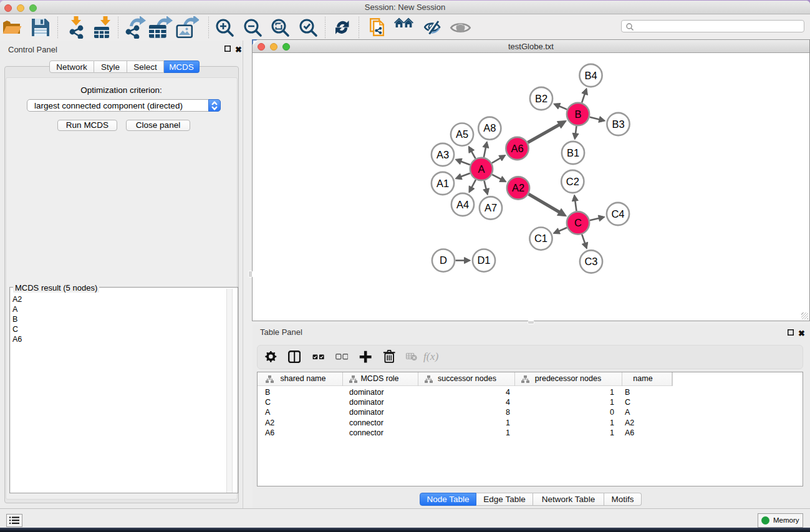  Describe the element at coordinates (517, 148) in the screenshot. I see `svg-text: A6` at that location.